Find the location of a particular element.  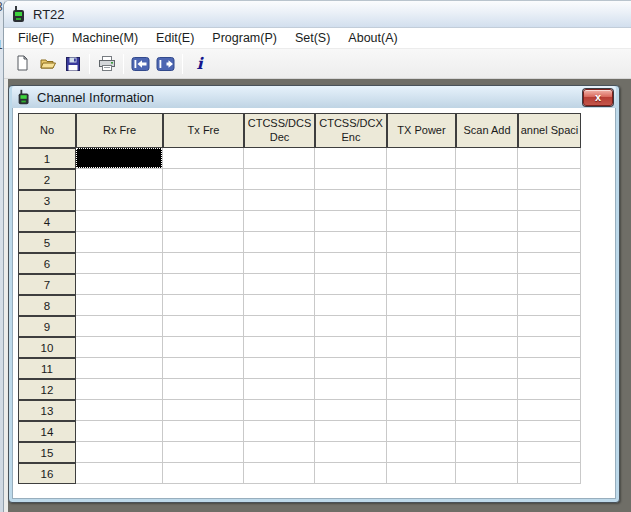

row-number-cell: 11 is located at coordinates (47, 368).